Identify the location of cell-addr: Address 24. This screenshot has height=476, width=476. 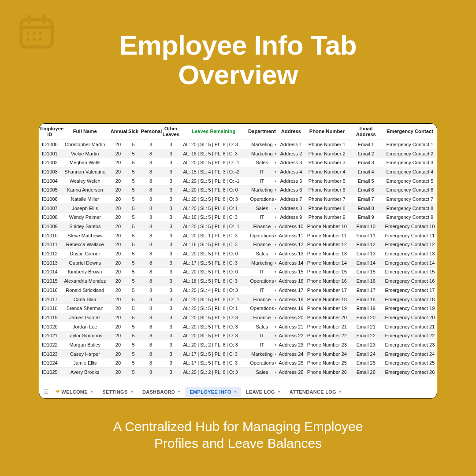
(291, 354).